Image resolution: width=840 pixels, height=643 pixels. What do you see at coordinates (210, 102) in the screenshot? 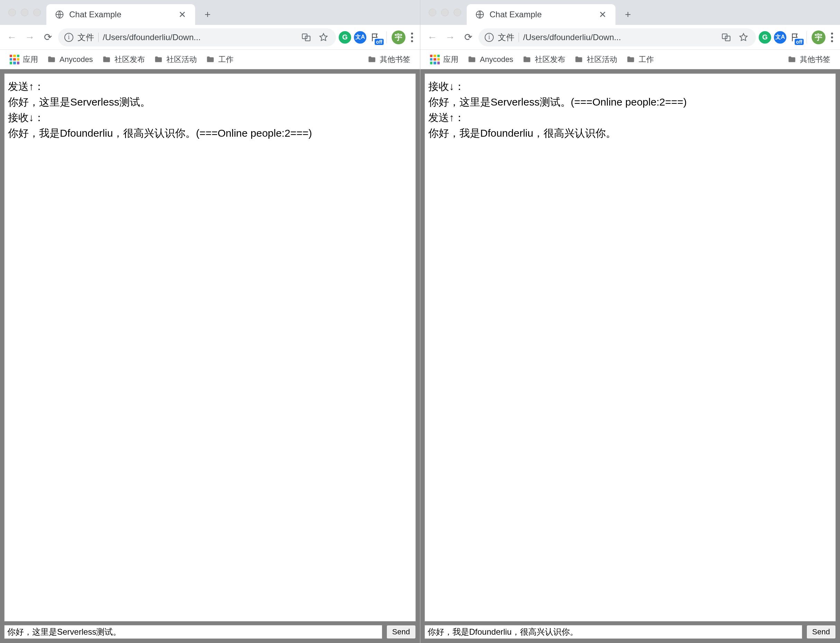
I see `chat-line: 你好，这里是Serverless测试。` at bounding box center [210, 102].